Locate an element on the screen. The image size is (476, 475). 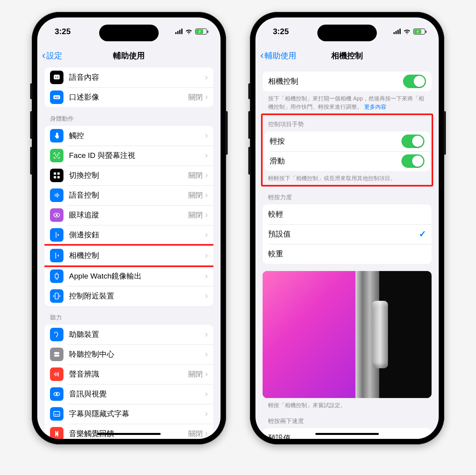
row-label: 較重 is located at coordinates (347, 254).